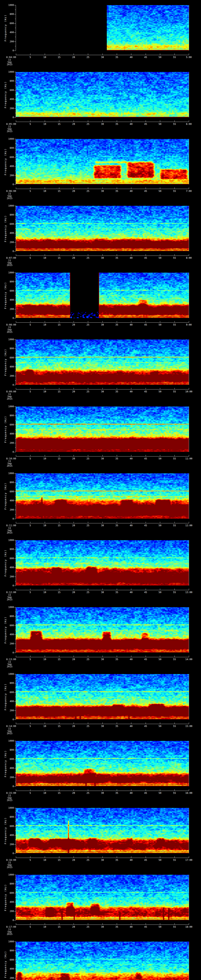  What do you see at coordinates (103, 791) in the screenshot?
I see `x-axis-line` at bounding box center [103, 791].